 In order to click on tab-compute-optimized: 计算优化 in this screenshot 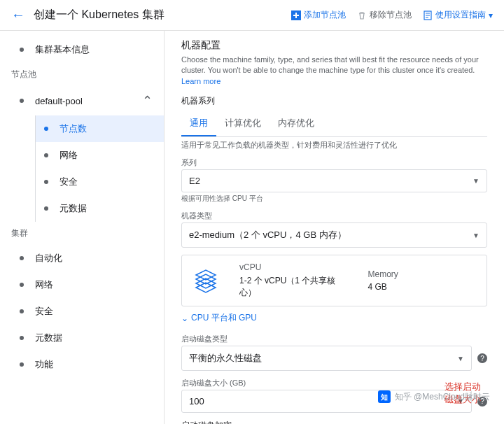, I will do `click(243, 124)`.